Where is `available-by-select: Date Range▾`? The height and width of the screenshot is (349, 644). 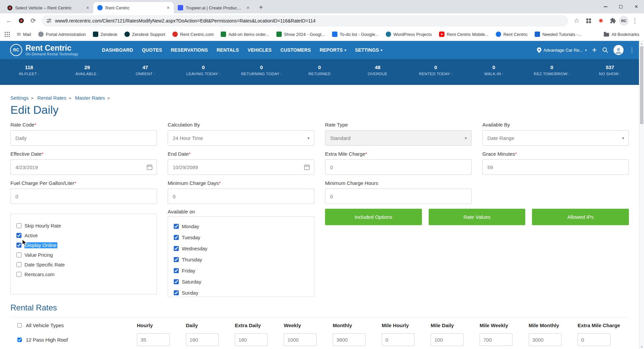
available-by-select: Date Range▾ is located at coordinates (555, 138).